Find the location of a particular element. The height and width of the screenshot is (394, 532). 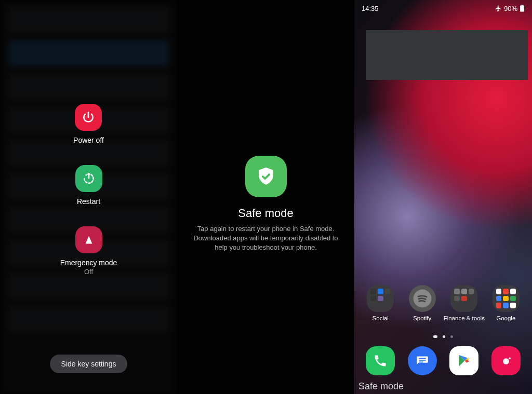

app-spotify: Spotify is located at coordinates (422, 303).